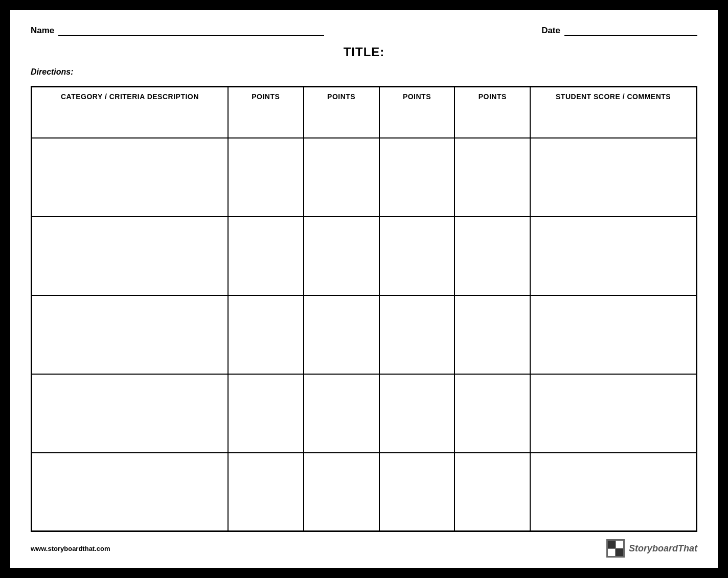  Describe the element at coordinates (364, 52) in the screenshot. I see `title-section: TITLE:` at that location.